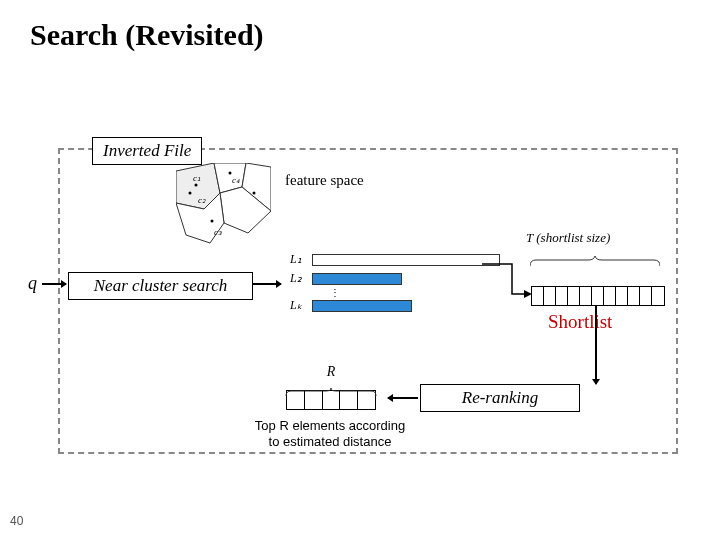  I want to click on caption-top-r: Top R elements according to estimated di…, so click(330, 434).